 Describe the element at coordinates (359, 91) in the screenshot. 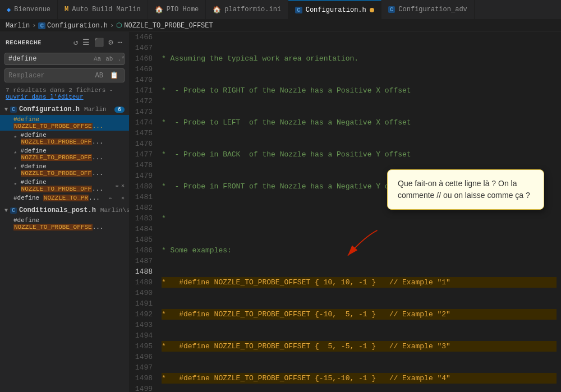

I see `code-line-1467: * - Probe to RIGHT of the Nozzle has a P…` at that location.